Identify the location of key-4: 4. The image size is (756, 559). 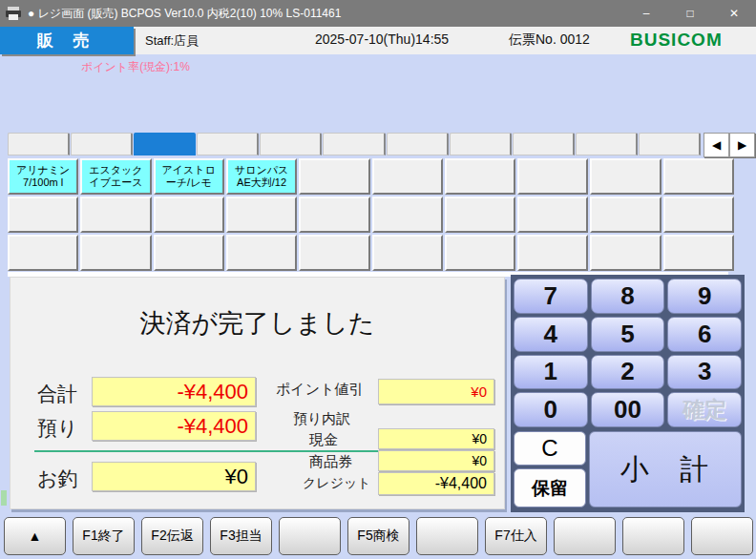
(551, 334).